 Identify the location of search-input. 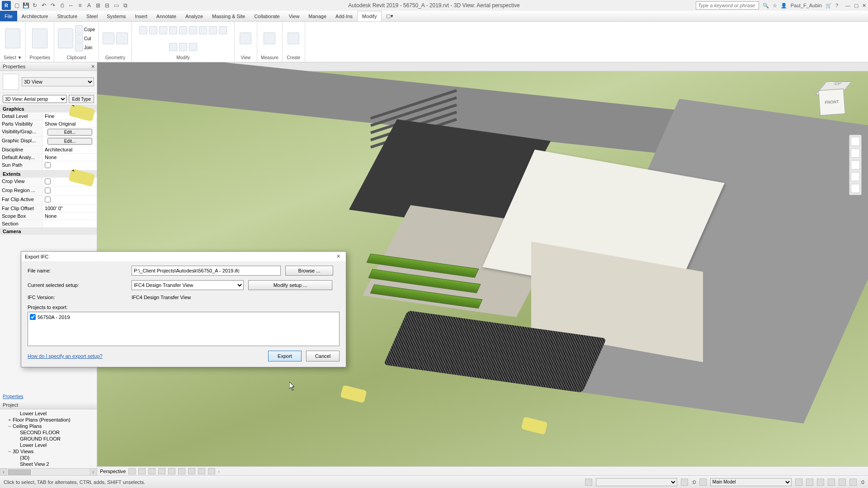
(727, 5).